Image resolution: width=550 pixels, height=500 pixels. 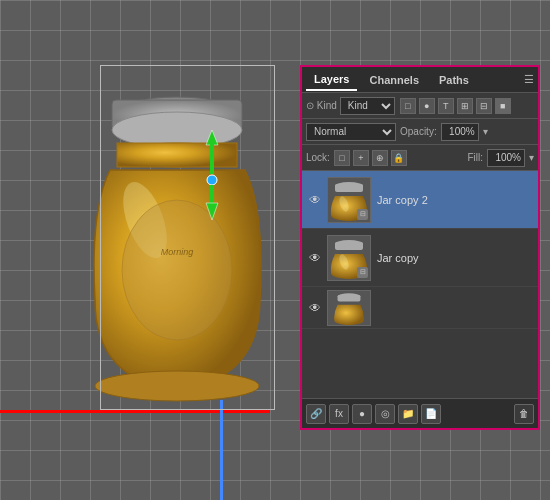 What do you see at coordinates (484, 106) in the screenshot?
I see `filter-smart-icon: ⊟` at bounding box center [484, 106].